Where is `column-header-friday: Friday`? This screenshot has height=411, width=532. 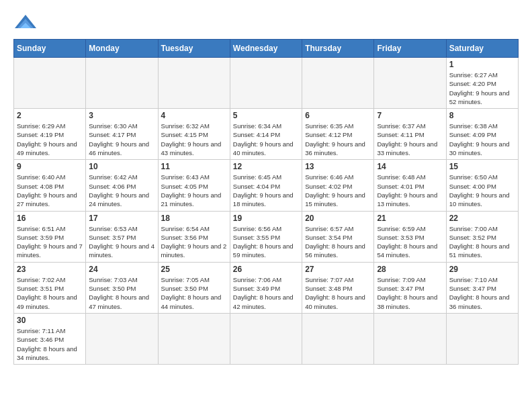
column-header-friday: Friday is located at coordinates (410, 48).